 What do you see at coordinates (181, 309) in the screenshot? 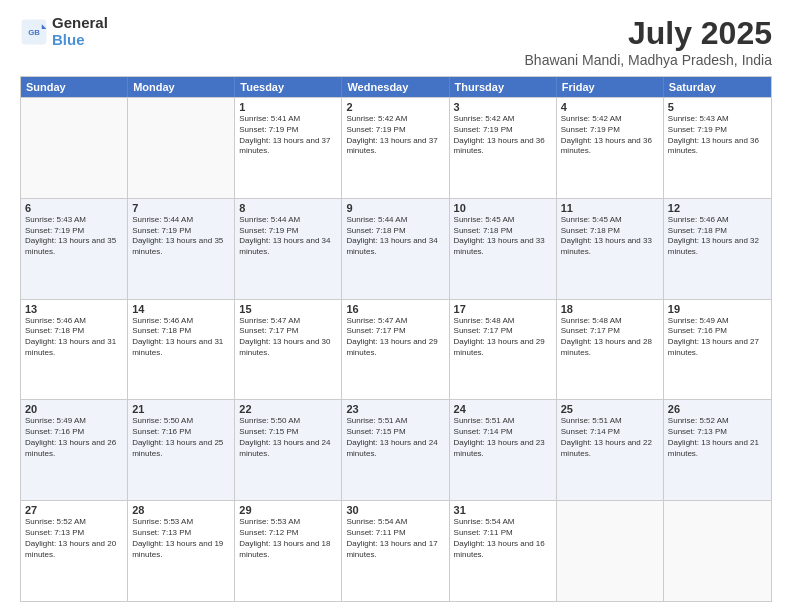
I see `day-number: 14` at bounding box center [181, 309].